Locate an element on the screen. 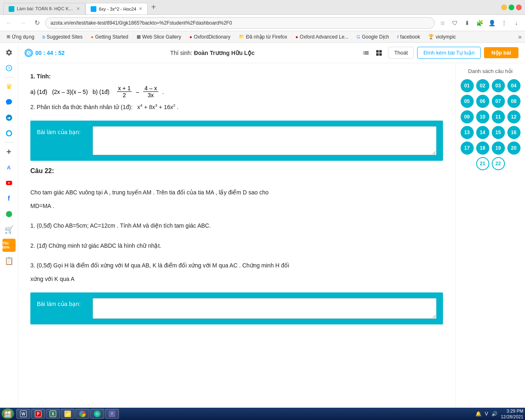 The height and width of the screenshot is (420, 525). sidebar-shop-icon: 🛒 is located at coordinates (9, 230).